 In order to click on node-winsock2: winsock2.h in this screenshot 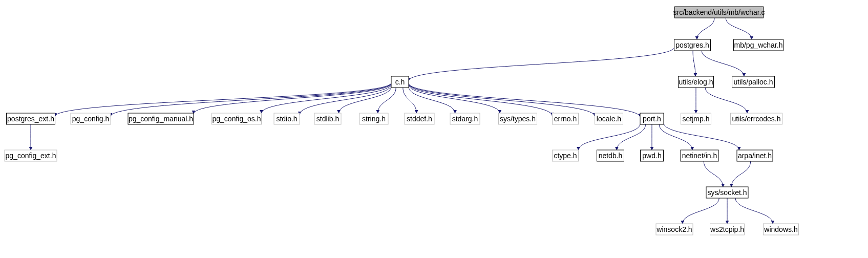, I will do `click(674, 229)`.